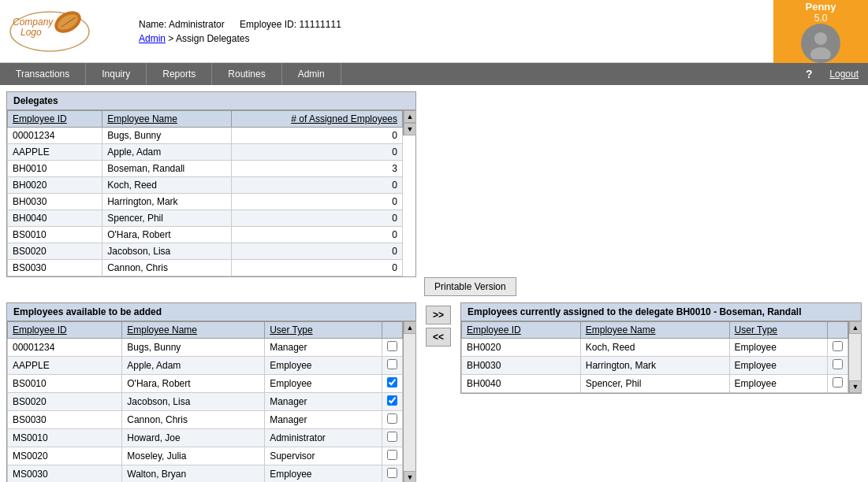 This screenshot has width=868, height=482. Describe the element at coordinates (320, 24) in the screenshot. I see `emp-id-value: 11111111` at that location.